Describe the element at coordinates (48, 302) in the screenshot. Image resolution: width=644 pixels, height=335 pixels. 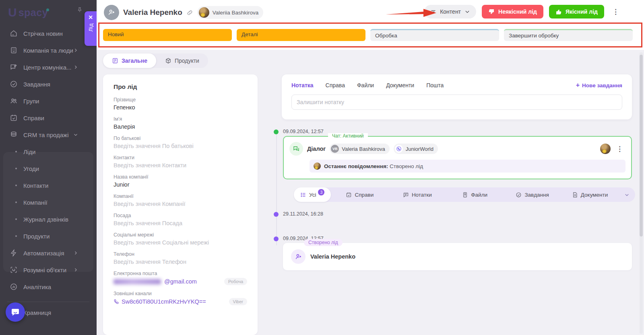
I see `sidebar-divider` at that location.